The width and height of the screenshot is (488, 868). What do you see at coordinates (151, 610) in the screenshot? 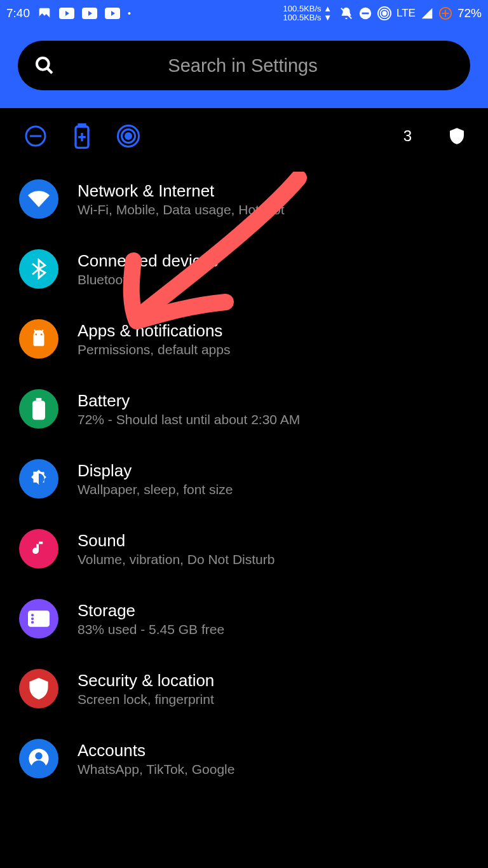
I see `row-title: Storage` at bounding box center [151, 610].